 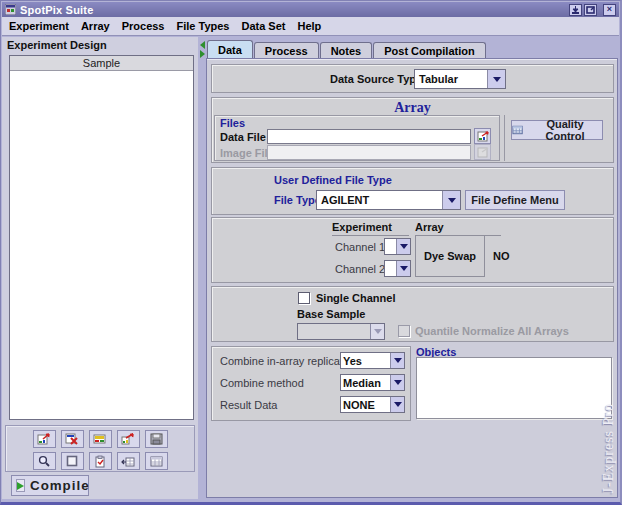 What do you see at coordinates (360, 247) in the screenshot?
I see `channel1-label: Channel 1` at bounding box center [360, 247].